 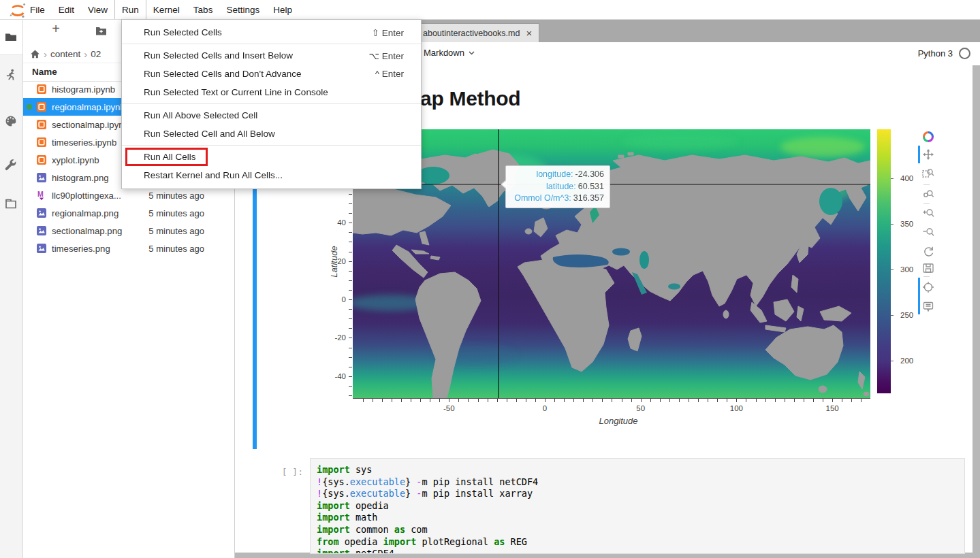 What do you see at coordinates (737, 408) in the screenshot?
I see `x-tick-label: 100` at bounding box center [737, 408].